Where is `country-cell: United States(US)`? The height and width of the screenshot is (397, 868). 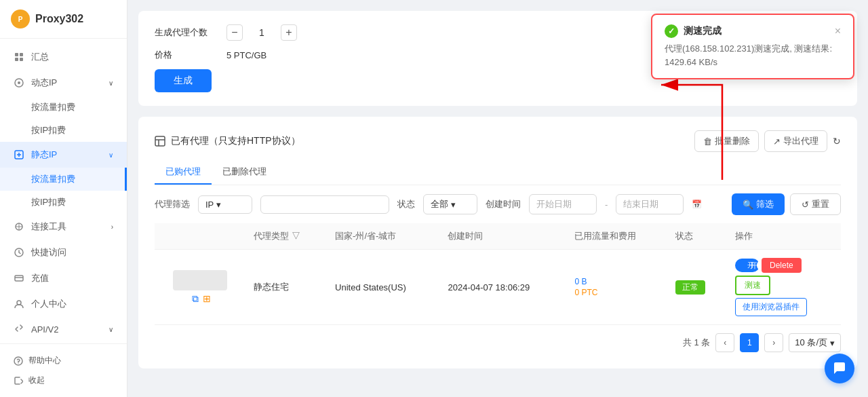
country-cell: United States(US) is located at coordinates (383, 288).